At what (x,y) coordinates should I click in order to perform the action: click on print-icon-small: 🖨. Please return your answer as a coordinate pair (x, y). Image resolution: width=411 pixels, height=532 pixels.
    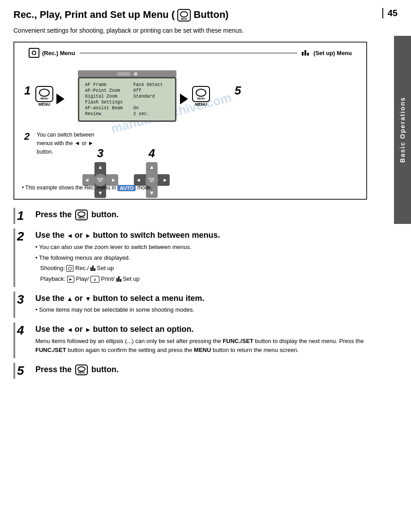
    Looking at the image, I should click on (95, 279).